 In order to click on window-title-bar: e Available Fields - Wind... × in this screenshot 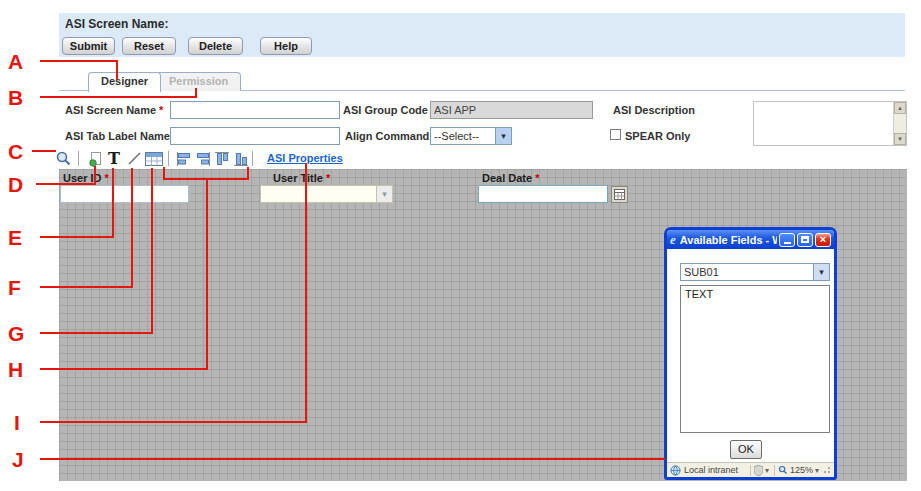, I will do `click(750, 240)`.